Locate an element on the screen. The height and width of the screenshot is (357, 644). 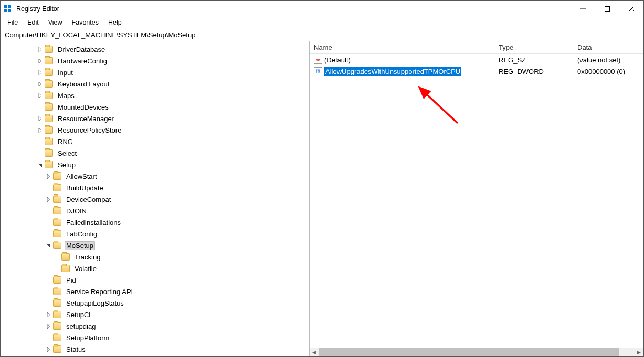
value-row: 011110AllowUpgradesWithUnsupportedTPMOrC… is located at coordinates (477, 71).